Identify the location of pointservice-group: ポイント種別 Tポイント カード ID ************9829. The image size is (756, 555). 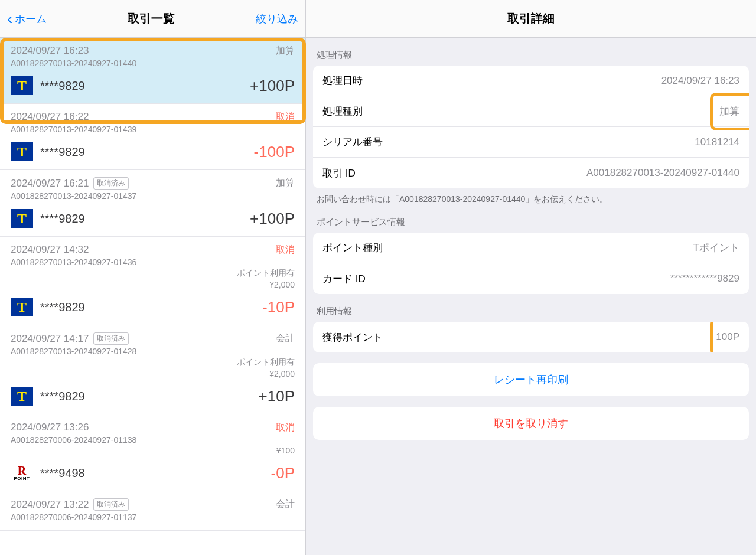
(531, 263).